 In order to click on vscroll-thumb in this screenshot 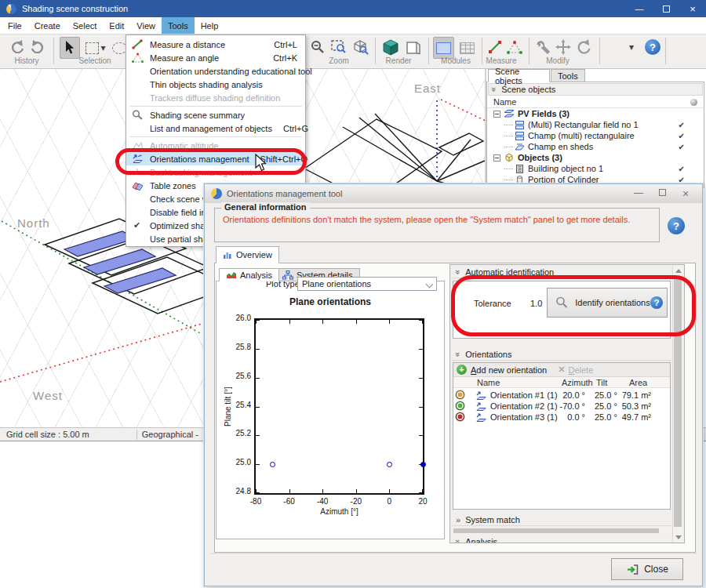, I will do `click(678, 401)`.